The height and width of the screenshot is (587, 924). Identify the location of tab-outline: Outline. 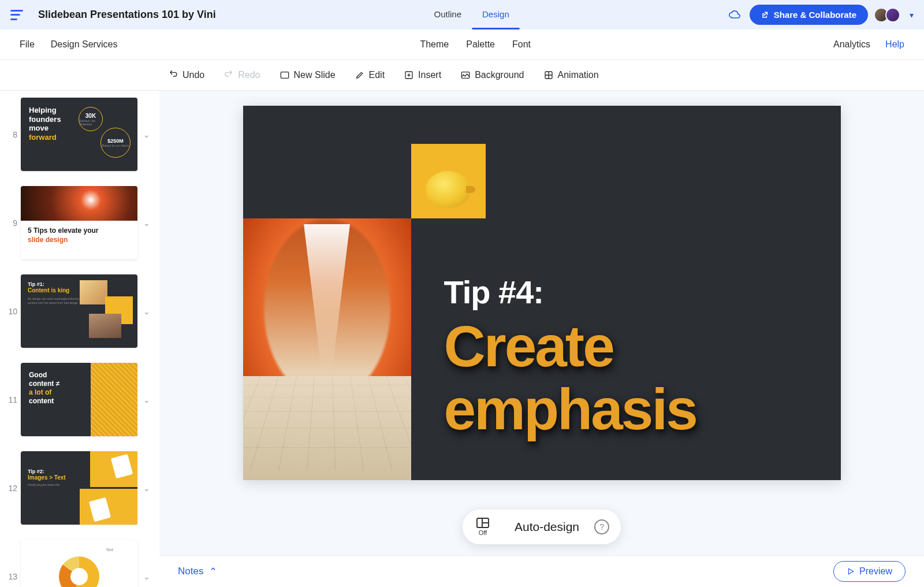
(448, 15).